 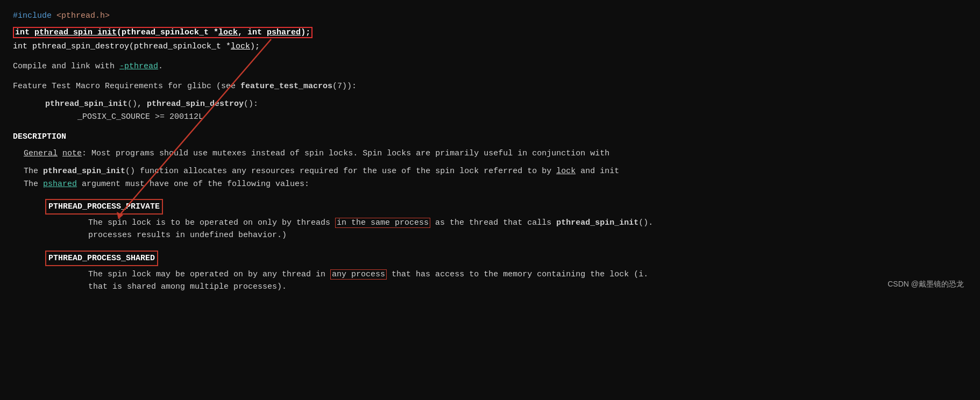 What do you see at coordinates (490, 117) in the screenshot?
I see `posix-source-line: _POSIX_C_SOURCE >= 200112L` at bounding box center [490, 117].